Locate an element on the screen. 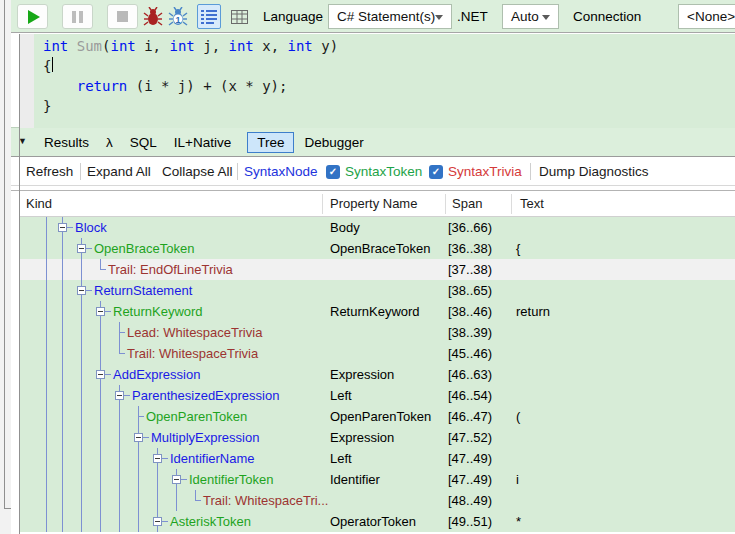  code-lines: int Sum(int i, int j, int x, int y){ ret… is located at coordinates (190, 76).